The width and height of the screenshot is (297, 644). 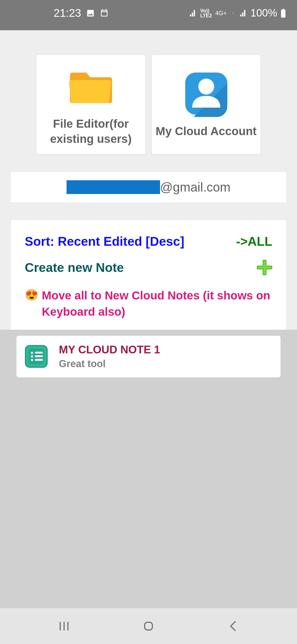 I want to click on sort-row: Sort: Recent Edited [Desc] ->ALL, so click(x=148, y=241).